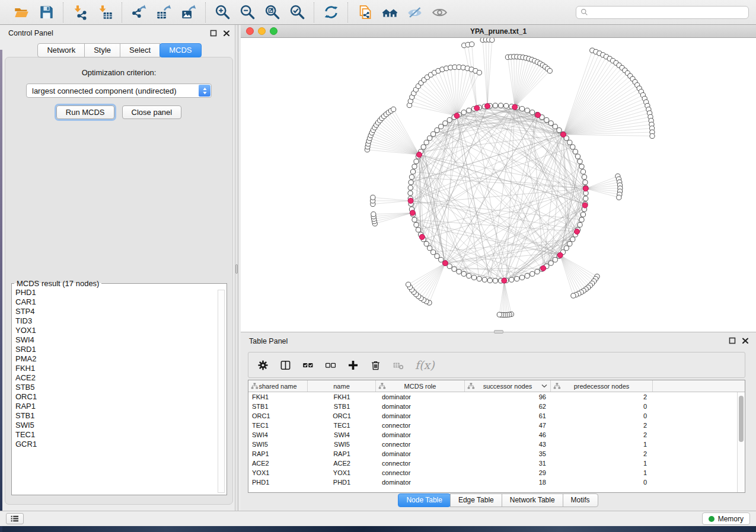 The image size is (756, 532). I want to click on memory-button: Memory, so click(726, 519).